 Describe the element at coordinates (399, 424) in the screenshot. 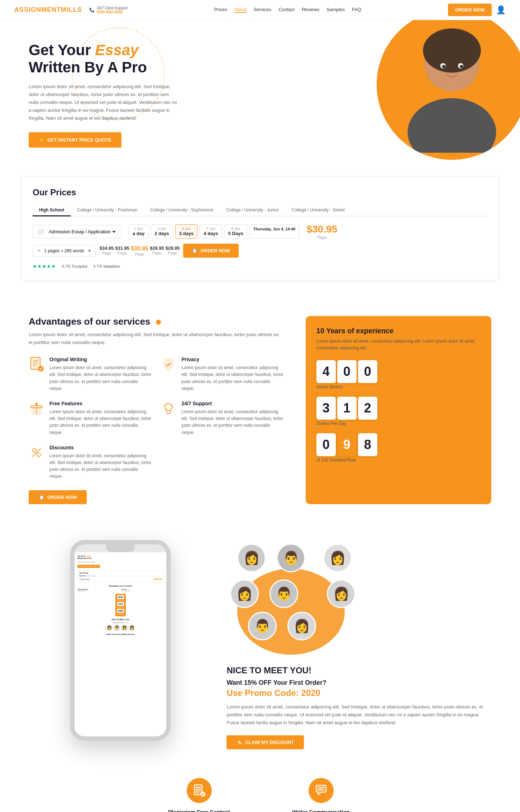

I see `counter-label-orders: Orders Per Day` at that location.